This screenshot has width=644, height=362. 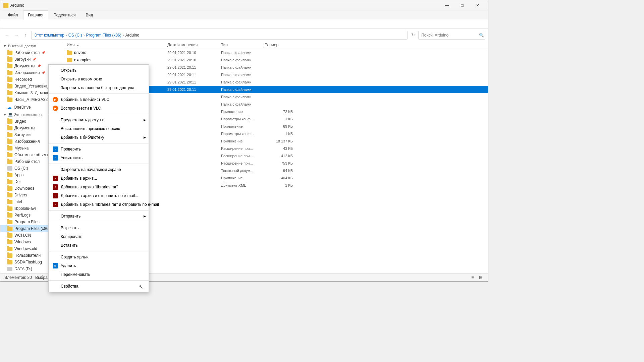 I want to click on ctx-add-archive: R Добавить в архив..., so click(x=99, y=178).